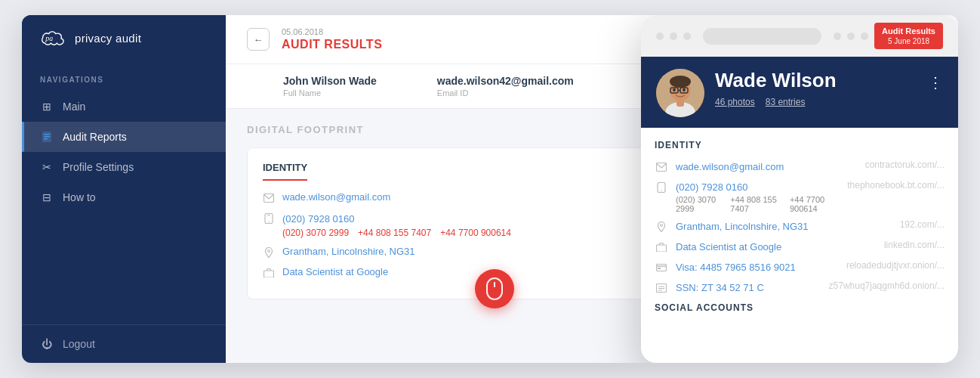 This screenshot has height=378, width=980. Describe the element at coordinates (735, 102) in the screenshot. I see `profile-photos-link: 46 photos` at that location.